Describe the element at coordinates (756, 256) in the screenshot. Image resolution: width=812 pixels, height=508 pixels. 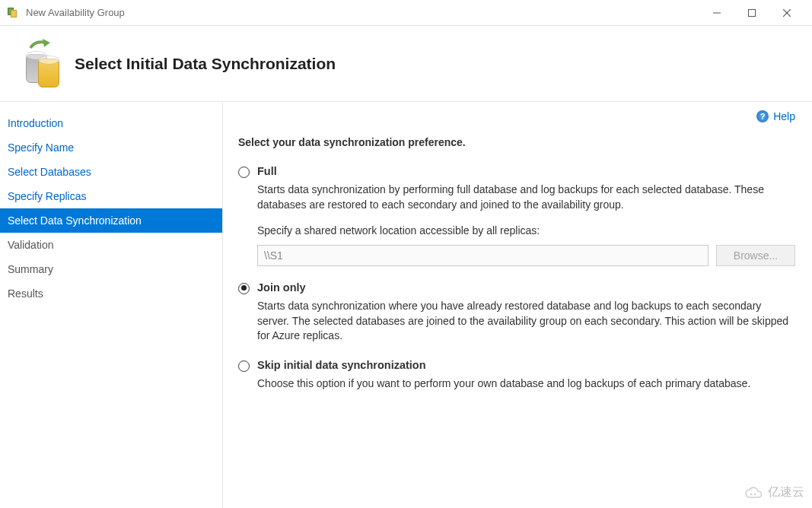
I see `browse-button: Browse...` at that location.